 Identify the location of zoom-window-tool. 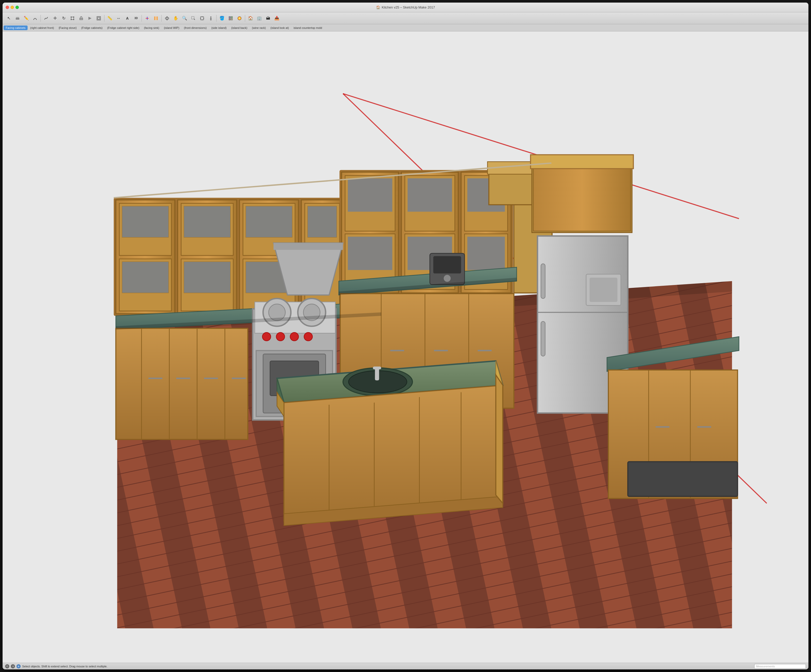
(193, 19).